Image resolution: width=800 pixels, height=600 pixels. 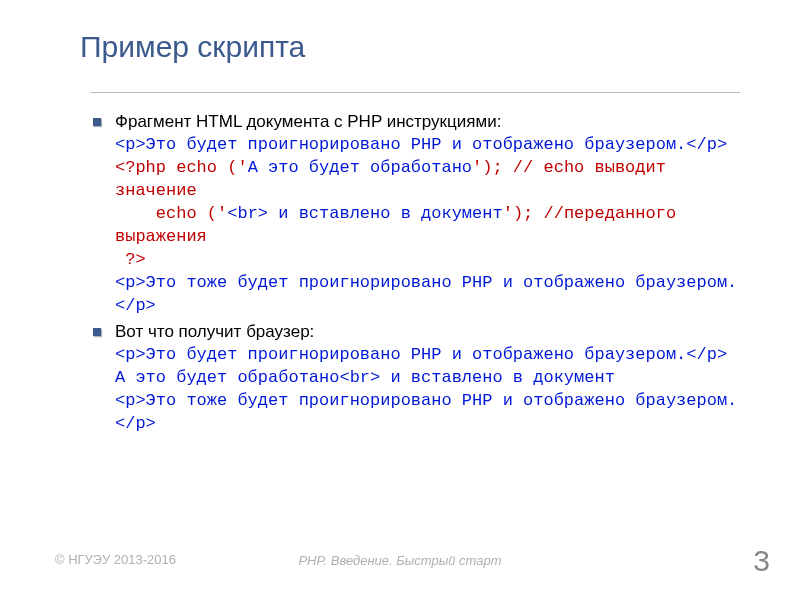 What do you see at coordinates (432, 122) in the screenshot?
I see `bullet1-intro: Фрагмент HTML документа с PHP инструкция…` at bounding box center [432, 122].